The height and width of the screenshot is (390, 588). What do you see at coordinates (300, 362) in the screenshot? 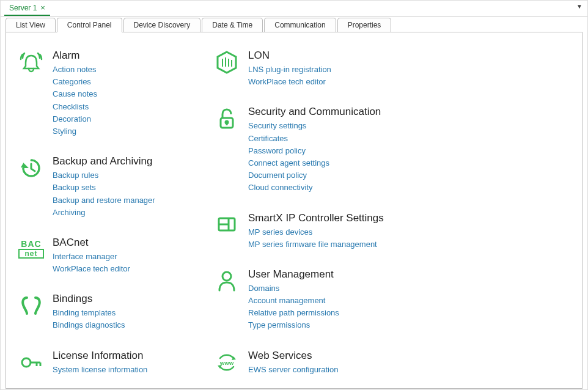
I see `section-web-services: WWWWeb ServicesEWS server configuration` at bounding box center [300, 362].